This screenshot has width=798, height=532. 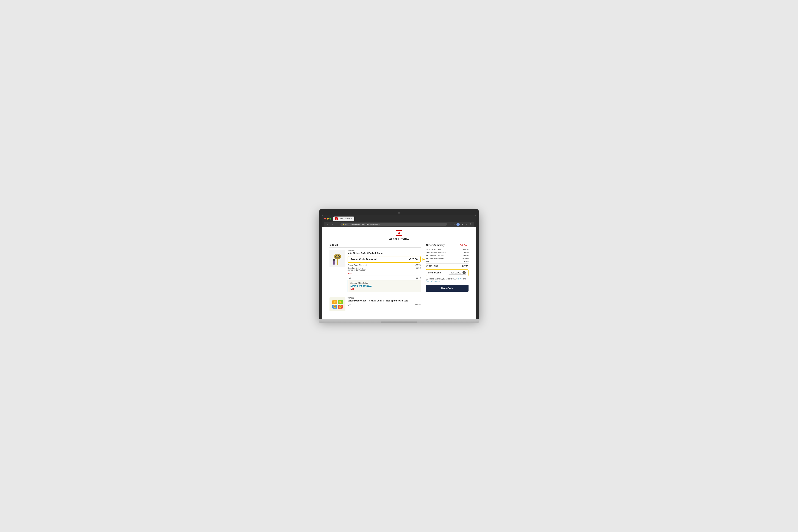 What do you see at coordinates (384, 298) in the screenshot?
I see `product2-id: V37533` at bounding box center [384, 298].